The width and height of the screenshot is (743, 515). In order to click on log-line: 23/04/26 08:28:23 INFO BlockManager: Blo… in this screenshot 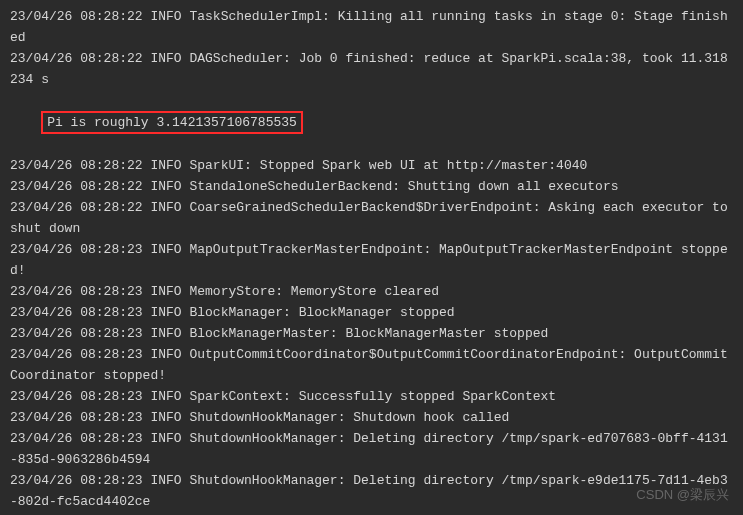, I will do `click(372, 312)`.